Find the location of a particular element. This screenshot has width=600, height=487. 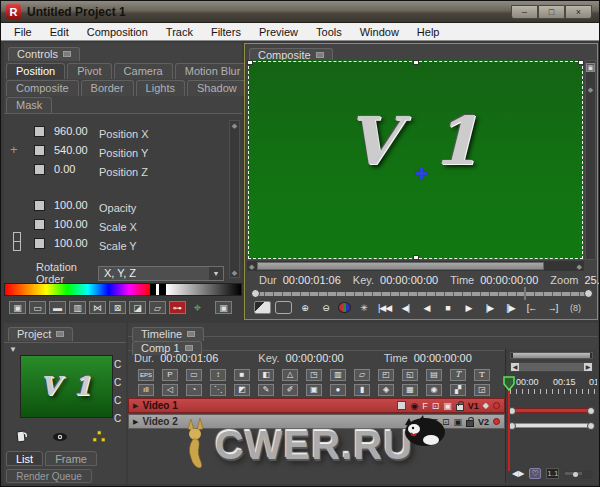

menu-tools: Tools is located at coordinates (329, 32).